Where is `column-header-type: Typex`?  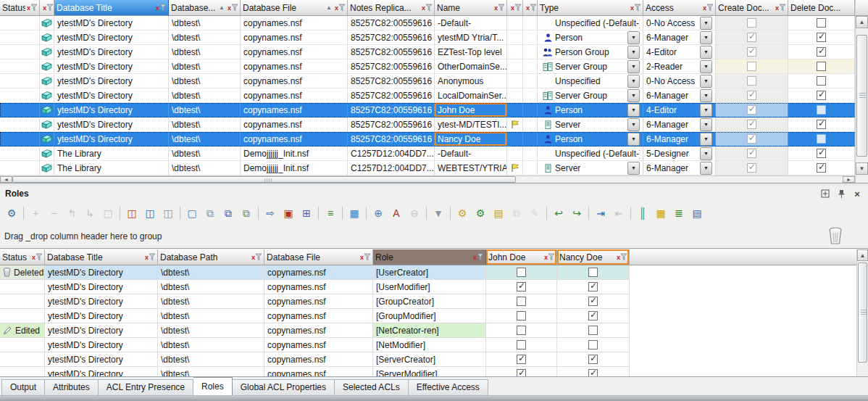
column-header-type: Typex is located at coordinates (591, 8).